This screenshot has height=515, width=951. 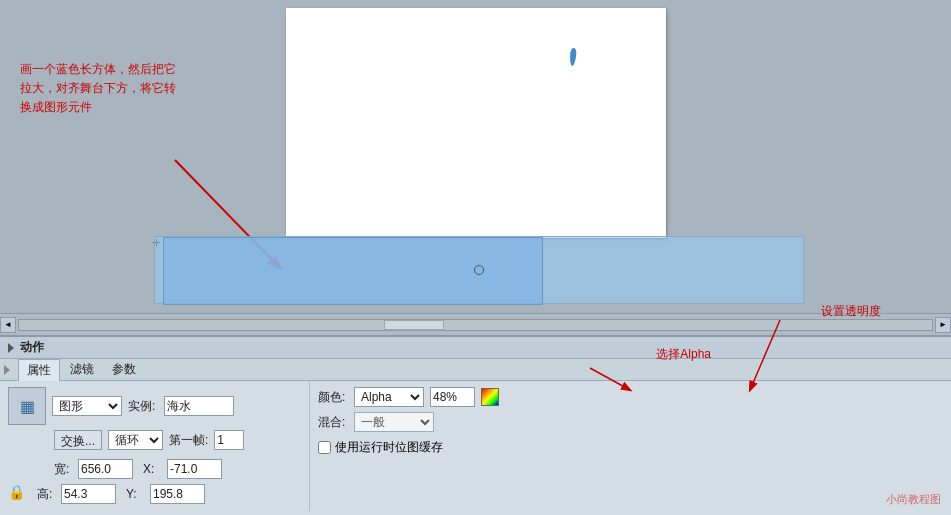 What do you see at coordinates (188, 440) in the screenshot?
I see `first-frame-label: 第一帧:` at bounding box center [188, 440].